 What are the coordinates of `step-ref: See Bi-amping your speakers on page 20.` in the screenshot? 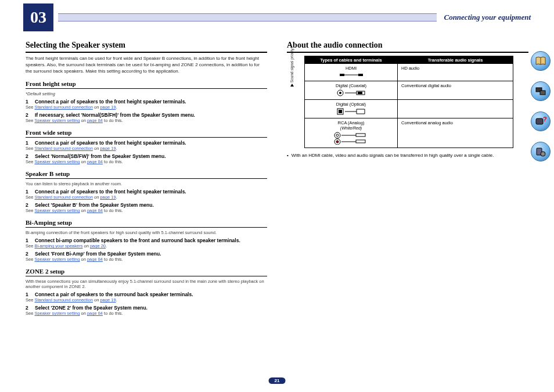 It's located at (146, 246).